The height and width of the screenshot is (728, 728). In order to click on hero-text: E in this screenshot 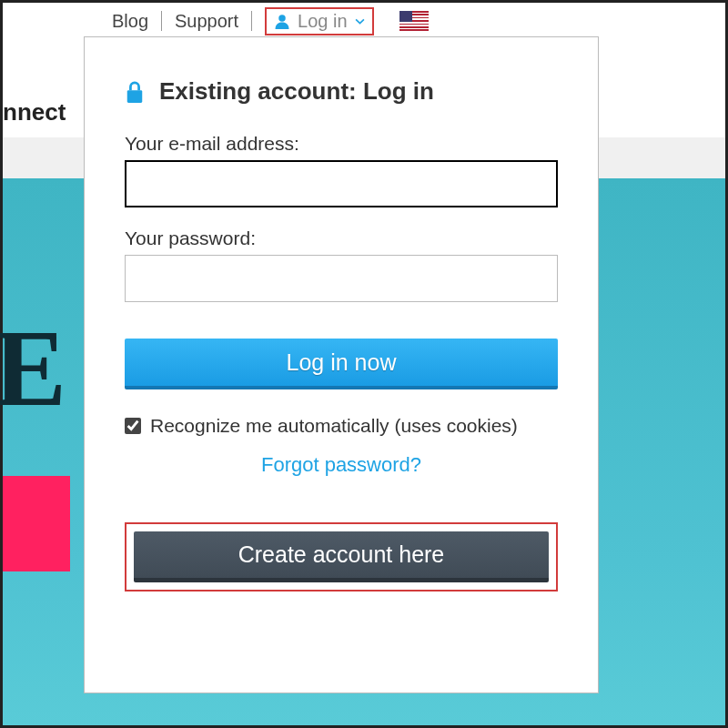, I will do `click(20, 369)`.